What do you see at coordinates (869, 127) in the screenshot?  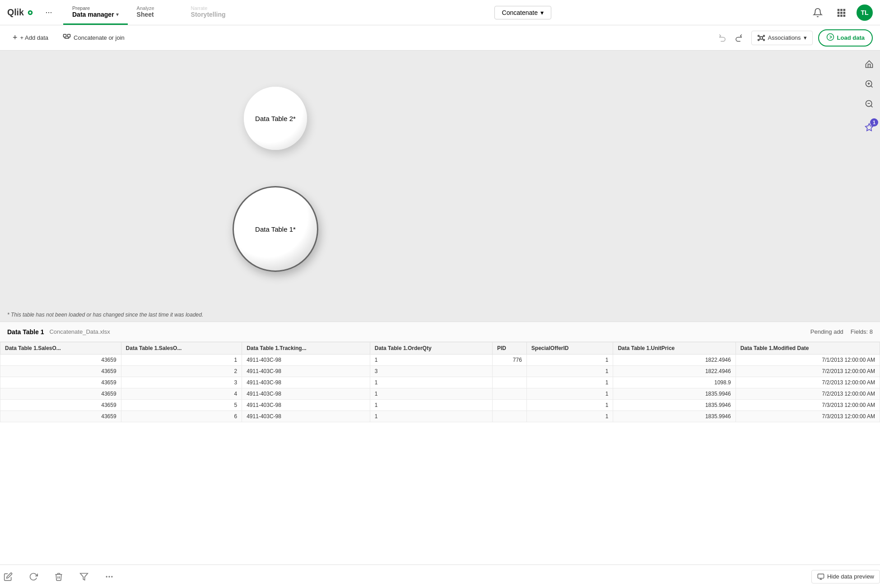 I see `recommendations-button: 1` at bounding box center [869, 127].